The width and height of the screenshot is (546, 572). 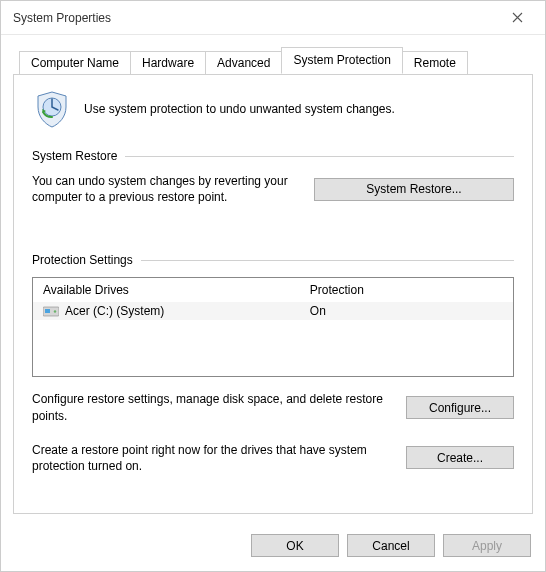 I want to click on system-restore-desc: You can undo system changes by reverting…, so click(x=167, y=189).